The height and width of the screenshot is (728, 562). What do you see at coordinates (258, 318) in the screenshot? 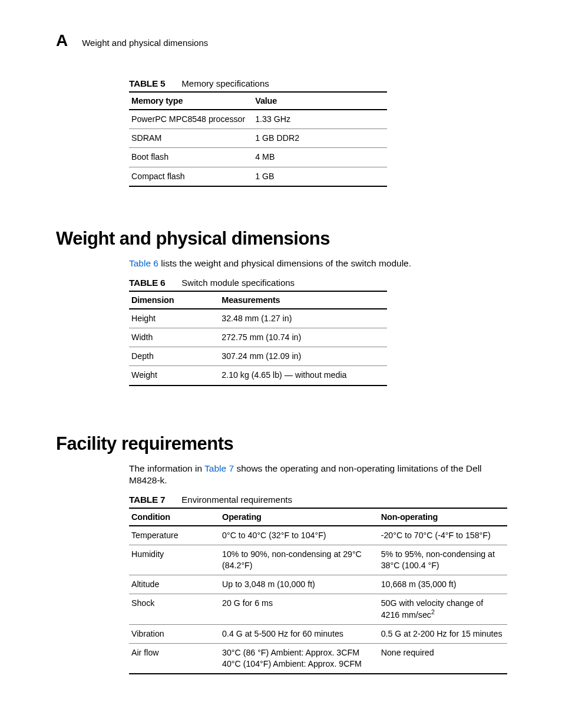
I see `table-row: Height32.48 mm (1.27 in)` at bounding box center [258, 318].